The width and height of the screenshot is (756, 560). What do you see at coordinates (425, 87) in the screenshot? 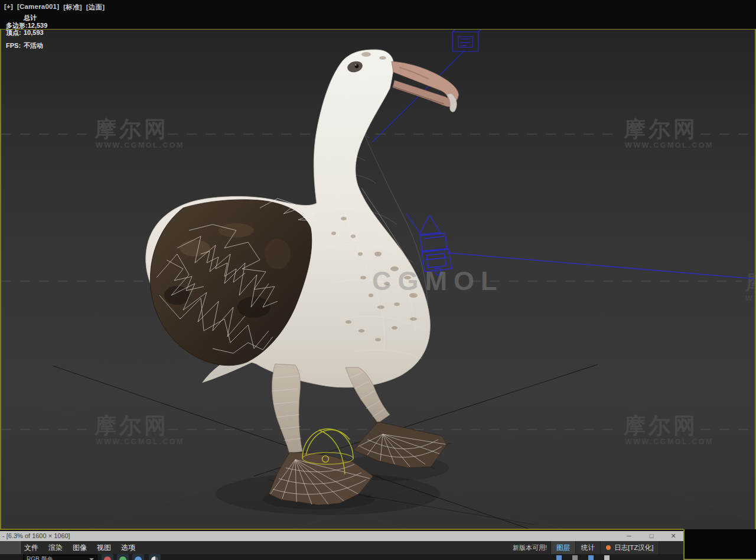
I see `bird-beak` at bounding box center [425, 87].